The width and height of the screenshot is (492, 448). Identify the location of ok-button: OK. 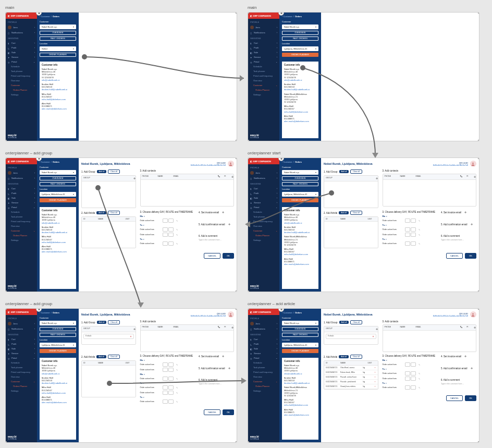
(228, 412).